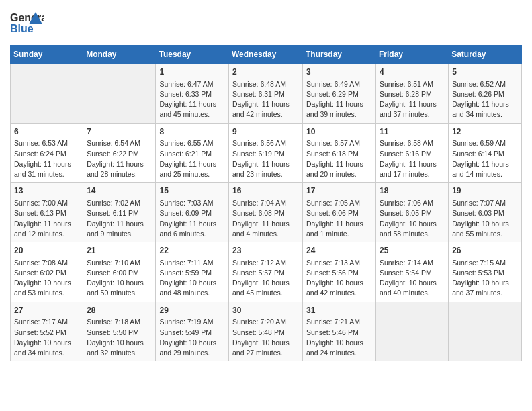 This screenshot has height=411, width=532. I want to click on week-row-4: 20Sunrise: 7:08 AM Sunset: 6:02 PM Dayli…, so click(266, 273).